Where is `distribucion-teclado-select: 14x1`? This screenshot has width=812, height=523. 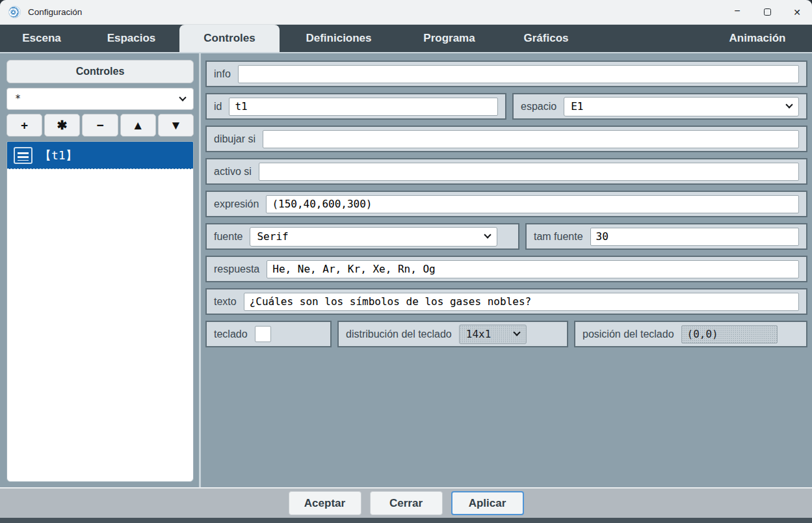 distribucion-teclado-select: 14x1 is located at coordinates (493, 334).